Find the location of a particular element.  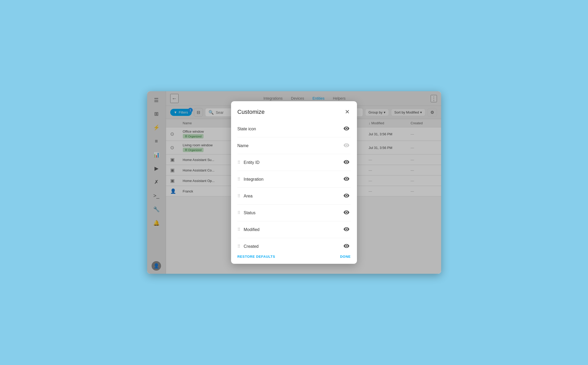

drag-handle-status: ⠿ is located at coordinates (239, 213).